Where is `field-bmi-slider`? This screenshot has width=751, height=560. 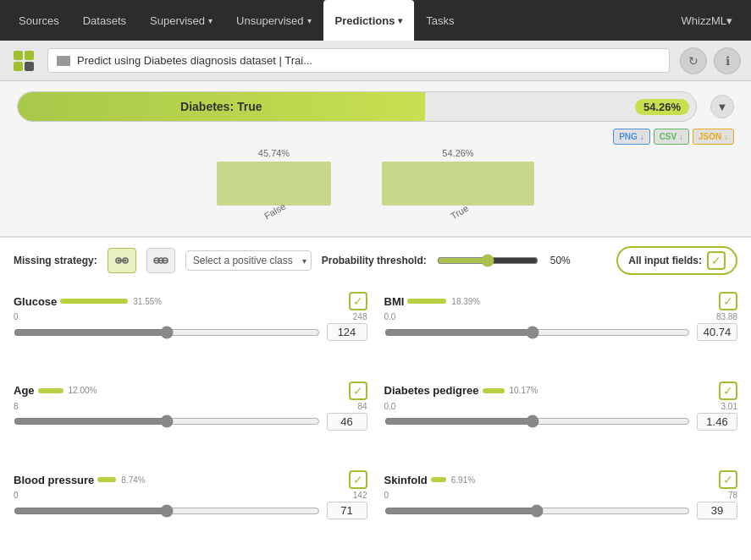
field-bmi-slider is located at coordinates (538, 332).